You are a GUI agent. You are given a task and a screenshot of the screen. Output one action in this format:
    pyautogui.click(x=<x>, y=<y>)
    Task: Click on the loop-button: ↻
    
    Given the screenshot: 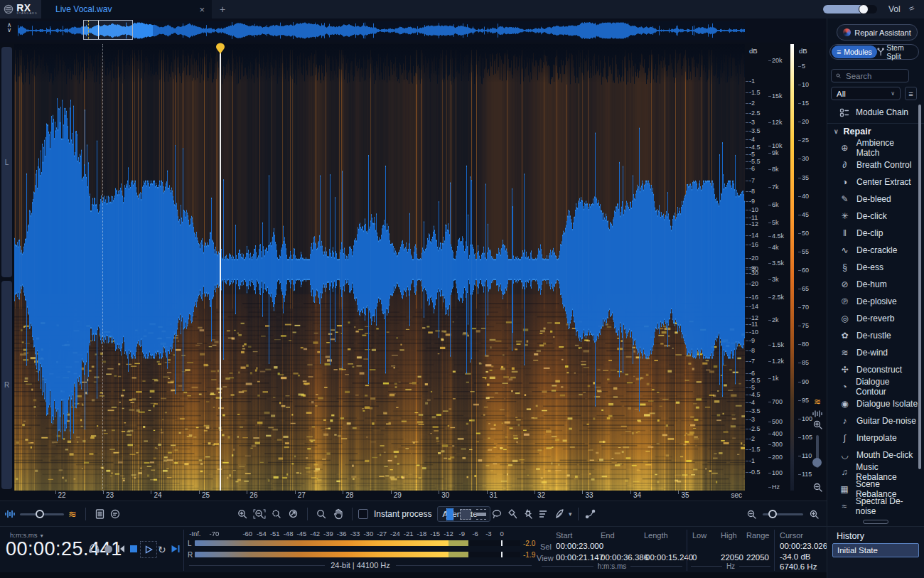 What is the action you would take?
    pyautogui.click(x=162, y=550)
    